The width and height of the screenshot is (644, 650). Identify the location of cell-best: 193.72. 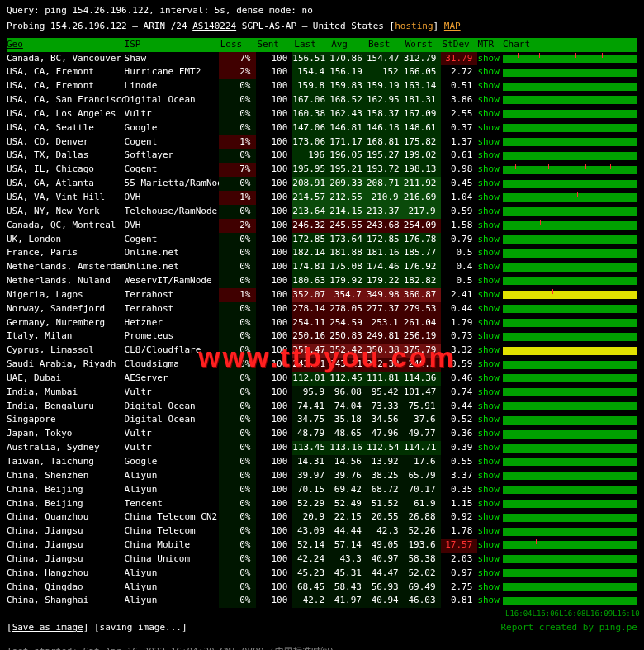
(385, 170).